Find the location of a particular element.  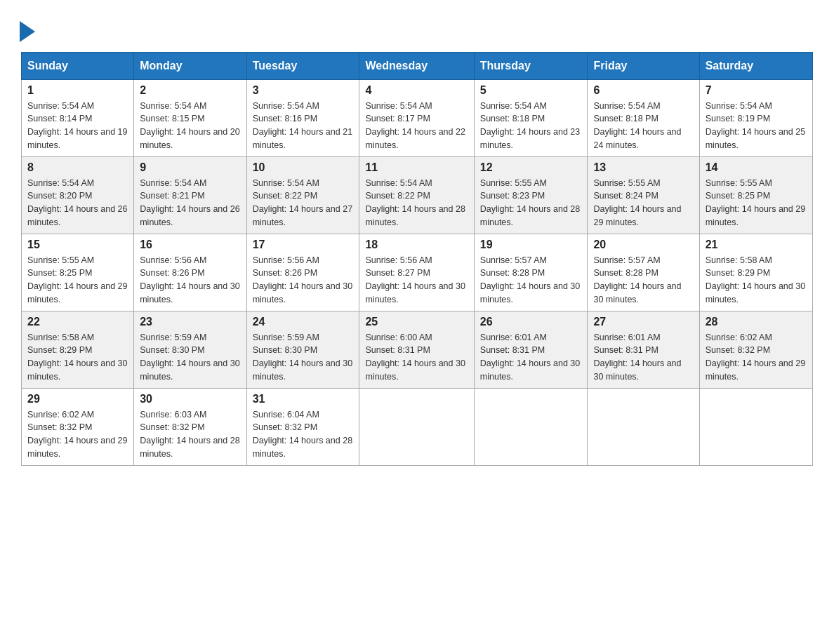

calendar-cell: 11 Sunrise: 5:54 AM Sunset: 8:22 PM Dayl… is located at coordinates (417, 195).